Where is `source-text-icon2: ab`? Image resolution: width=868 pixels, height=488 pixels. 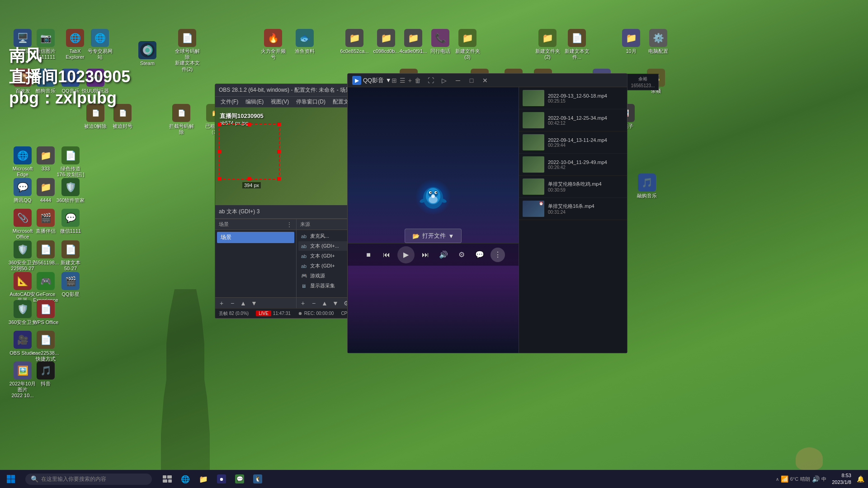 source-text-icon2: ab is located at coordinates (306, 246).